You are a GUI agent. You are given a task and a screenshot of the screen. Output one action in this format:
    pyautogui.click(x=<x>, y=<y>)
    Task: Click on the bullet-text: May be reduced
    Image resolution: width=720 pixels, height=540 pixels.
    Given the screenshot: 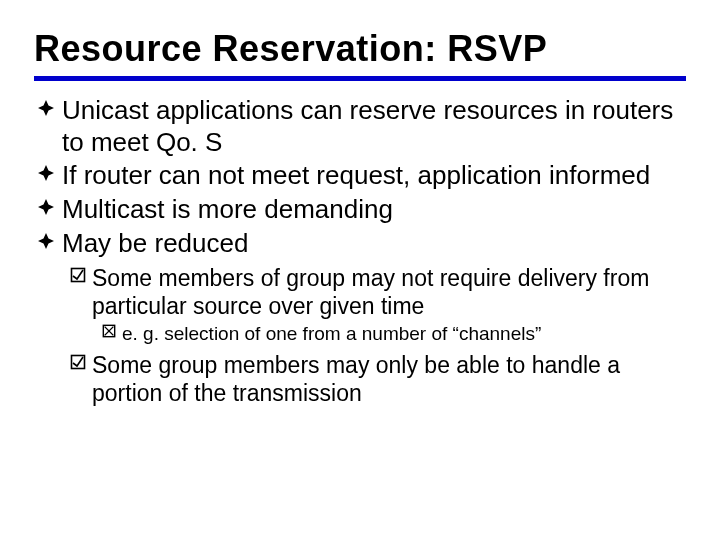 What is the action you would take?
    pyautogui.click(x=374, y=244)
    